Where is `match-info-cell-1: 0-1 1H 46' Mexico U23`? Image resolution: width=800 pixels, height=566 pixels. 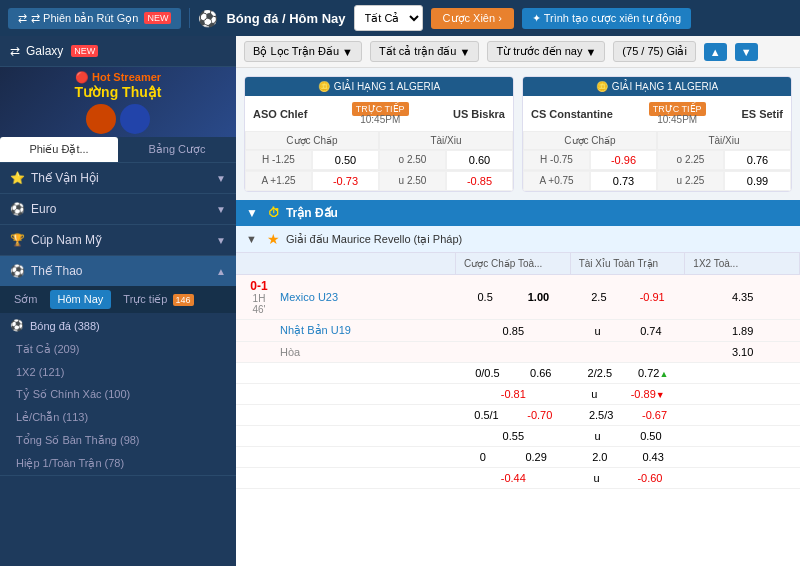
match-info-cell-1: 0-1 1H 46' Mexico U23 is located at coordinates (346, 297).